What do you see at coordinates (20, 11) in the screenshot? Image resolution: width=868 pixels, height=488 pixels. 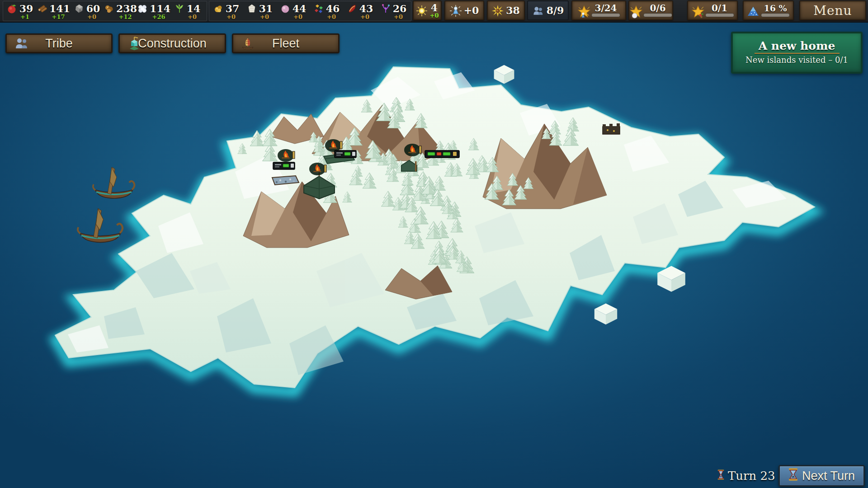 I see `resource-apples: 39 +1` at bounding box center [20, 11].